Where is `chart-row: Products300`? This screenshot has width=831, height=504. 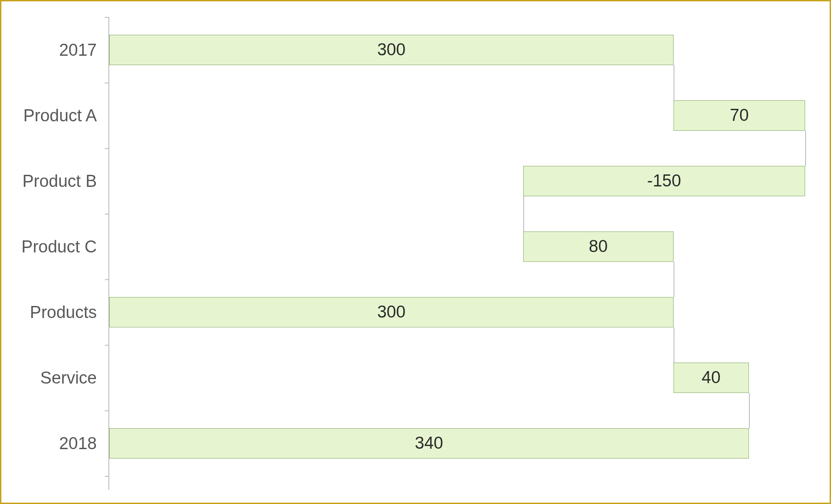 chart-row: Products300 is located at coordinates (457, 312).